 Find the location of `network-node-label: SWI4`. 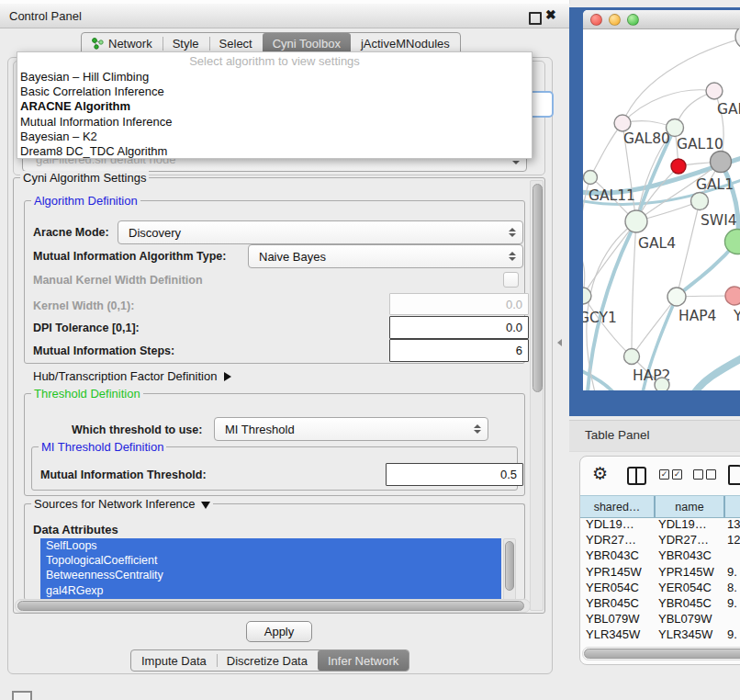

network-node-label: SWI4 is located at coordinates (719, 220).